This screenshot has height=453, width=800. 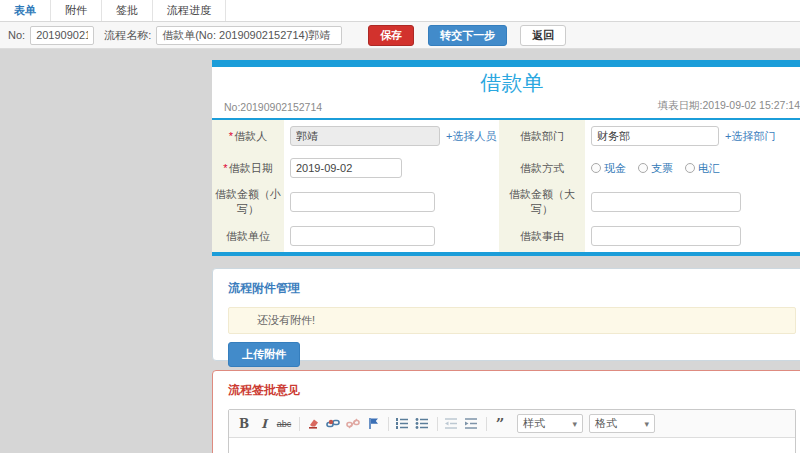 I want to click on borrower-label: * 借款人, so click(x=248, y=136).